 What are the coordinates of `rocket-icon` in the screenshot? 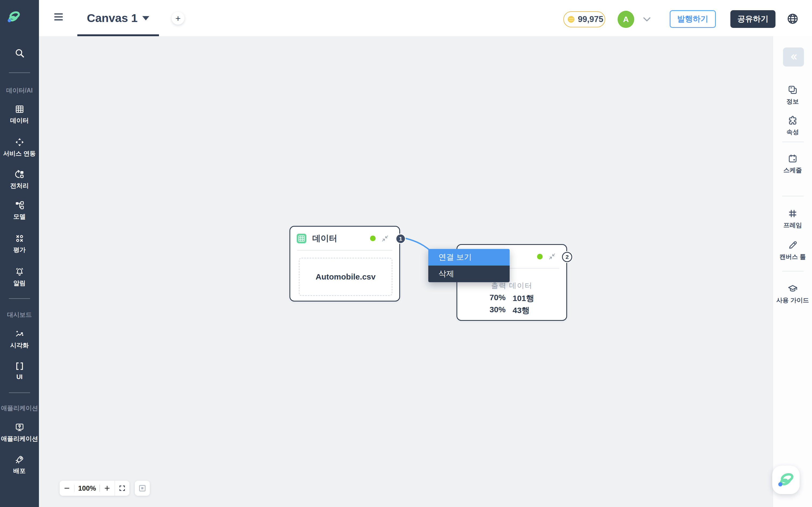 It's located at (19, 459).